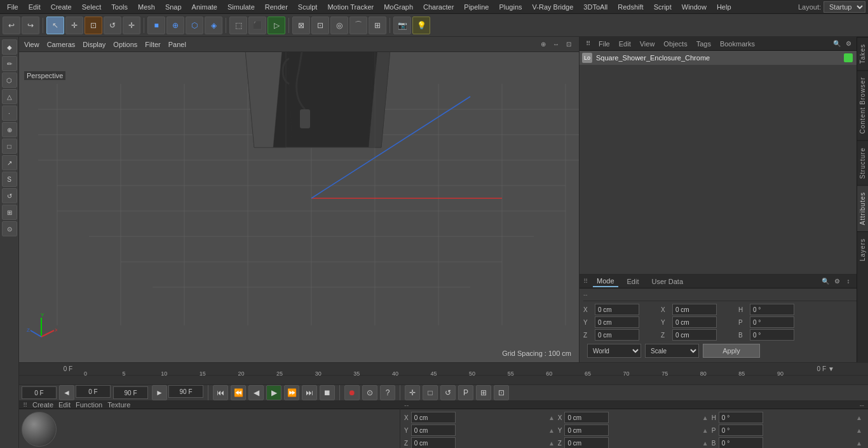  I want to click on menu-3dtoall: 3DToAll, so click(595, 7).